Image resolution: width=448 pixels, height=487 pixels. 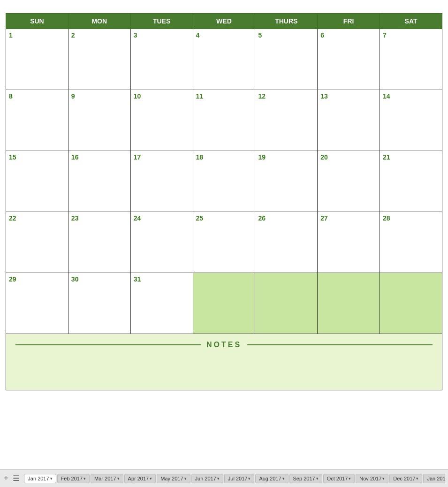 I want to click on calendar-day-cell: 5, so click(x=286, y=60).